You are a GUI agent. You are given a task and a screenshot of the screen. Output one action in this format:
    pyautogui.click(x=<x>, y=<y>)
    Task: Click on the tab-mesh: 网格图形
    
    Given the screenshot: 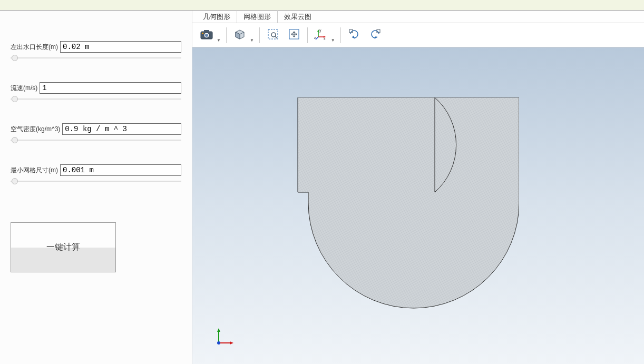 What is the action you would take?
    pyautogui.click(x=257, y=17)
    